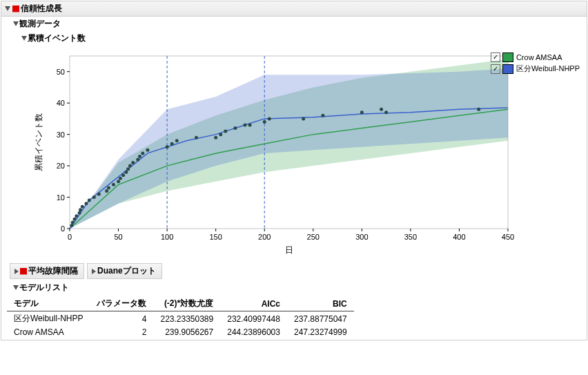 Image resolution: width=588 pixels, height=375 pixels. Describe the element at coordinates (181, 318) in the screenshot. I see `model-table: モデルパラメータ数(-2)*対数尤度AICcBIC 区分Weibull-NHPP…` at that location.